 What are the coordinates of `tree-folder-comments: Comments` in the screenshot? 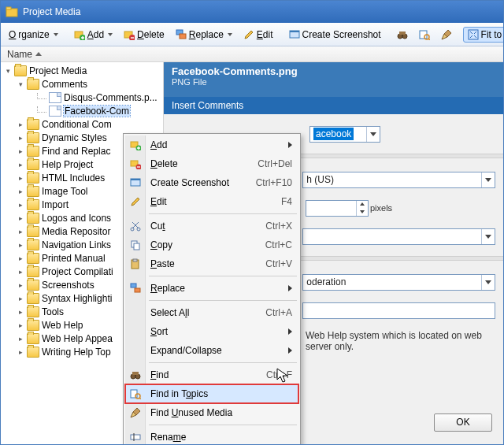 It's located at (82, 83).